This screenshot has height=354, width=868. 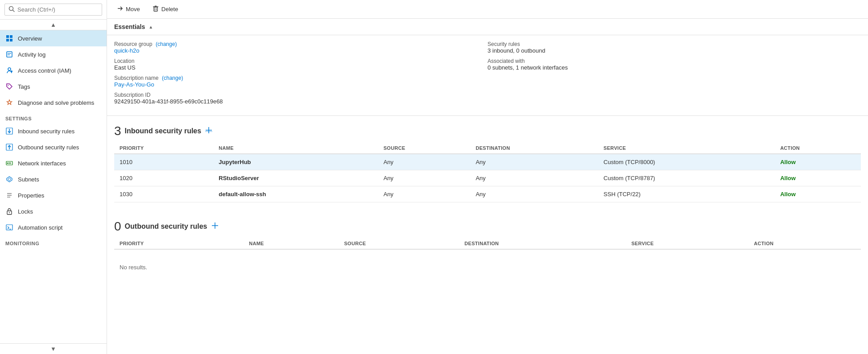 I want to click on inbound-col-name: NAME, so click(x=295, y=148).